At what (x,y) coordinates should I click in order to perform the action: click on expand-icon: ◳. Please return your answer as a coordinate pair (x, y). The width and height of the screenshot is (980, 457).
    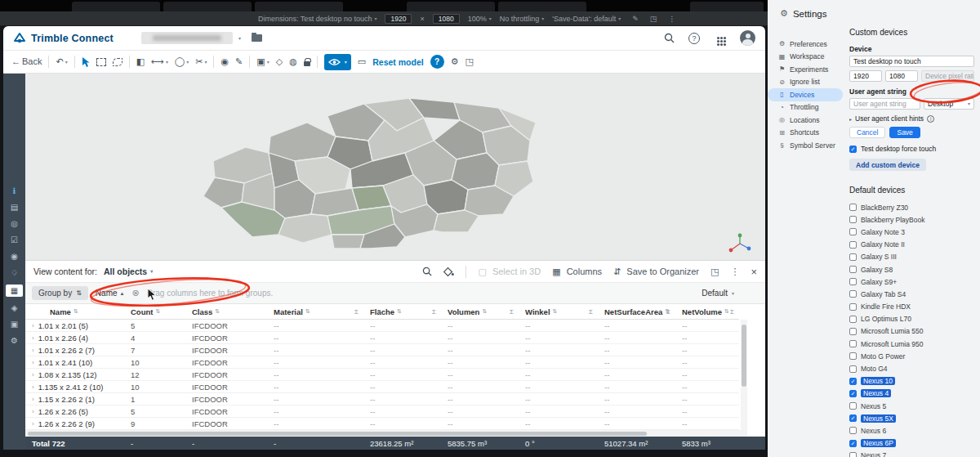
    Looking at the image, I should click on (653, 19).